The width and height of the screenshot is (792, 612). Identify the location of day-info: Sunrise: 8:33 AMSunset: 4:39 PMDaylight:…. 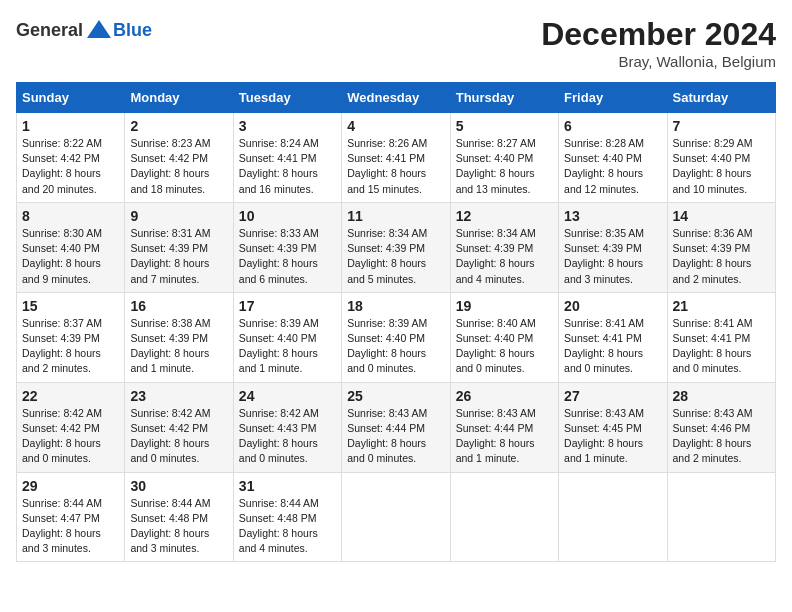
(288, 256).